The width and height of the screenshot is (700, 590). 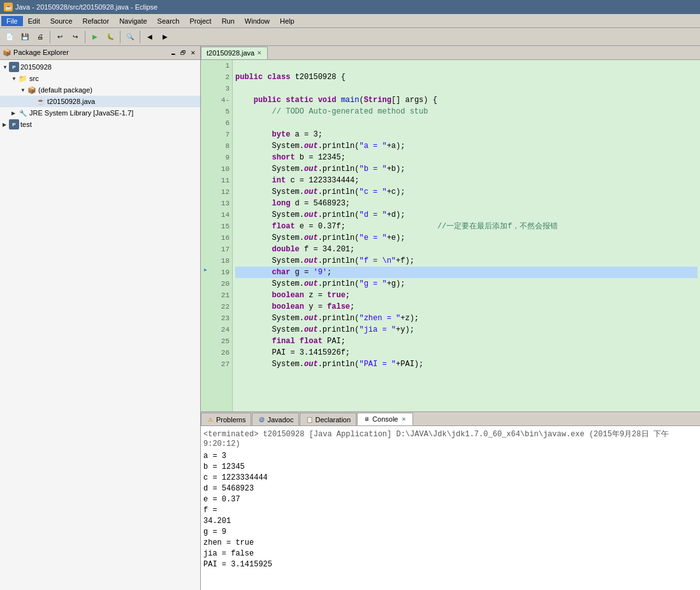 What do you see at coordinates (210, 420) in the screenshot?
I see `problems-icon: ⚠` at bounding box center [210, 420].